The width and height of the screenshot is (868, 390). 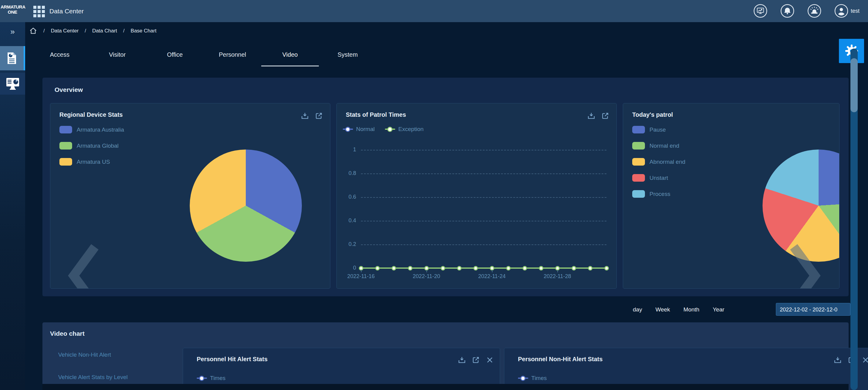 I want to click on breadcrumb-item-data-center: Data Center, so click(x=65, y=31).